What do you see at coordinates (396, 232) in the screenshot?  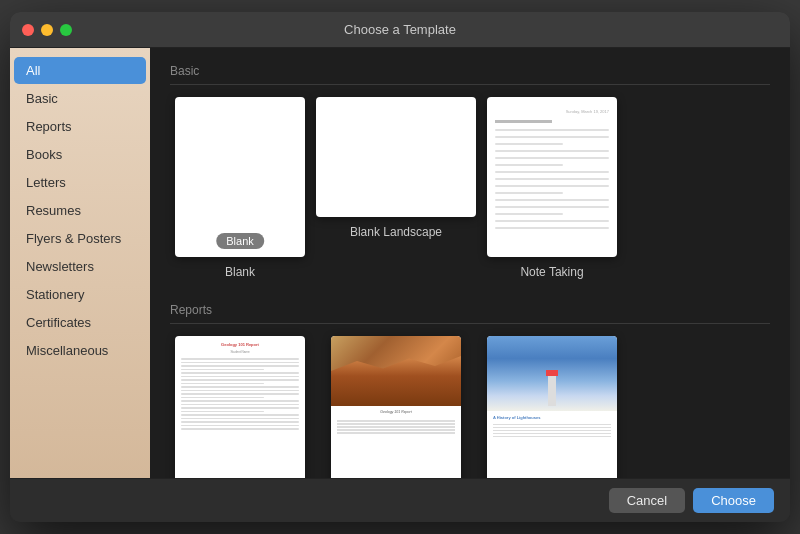 I see `template-blank-landscape-label: Blank Landscape` at bounding box center [396, 232].